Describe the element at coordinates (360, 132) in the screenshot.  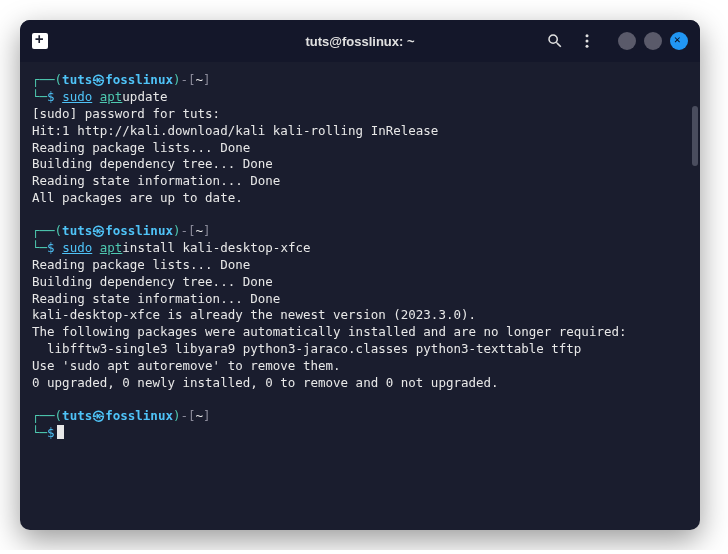
I see `output-line: Hit:1 http://kali.download/kali kali-rol…` at that location.